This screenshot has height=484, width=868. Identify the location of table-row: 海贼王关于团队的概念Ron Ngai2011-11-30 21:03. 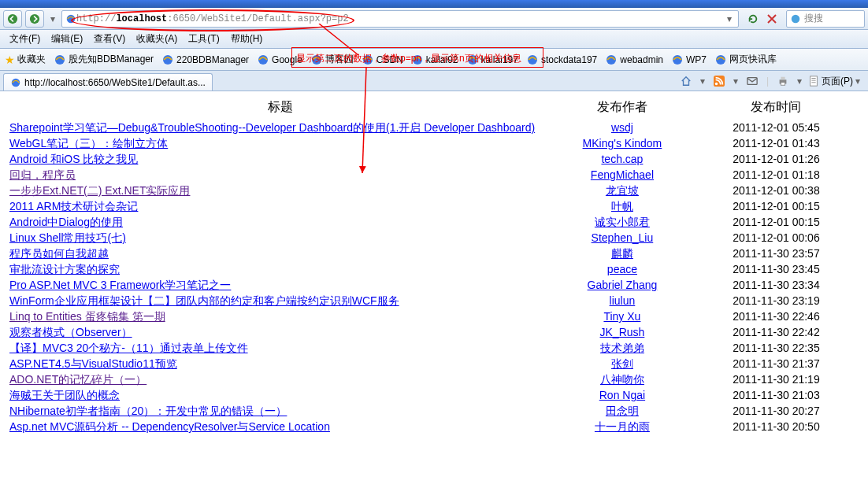
(434, 396).